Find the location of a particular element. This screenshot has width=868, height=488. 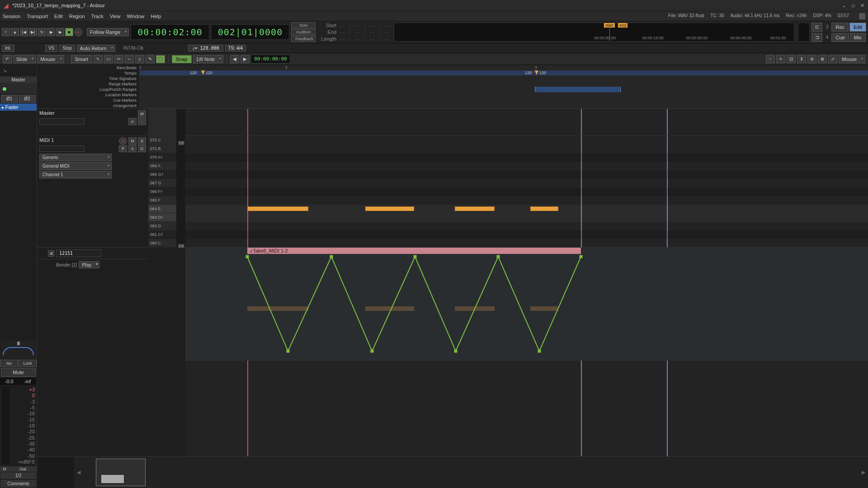

midi1-group-button: G is located at coordinates (142, 149).